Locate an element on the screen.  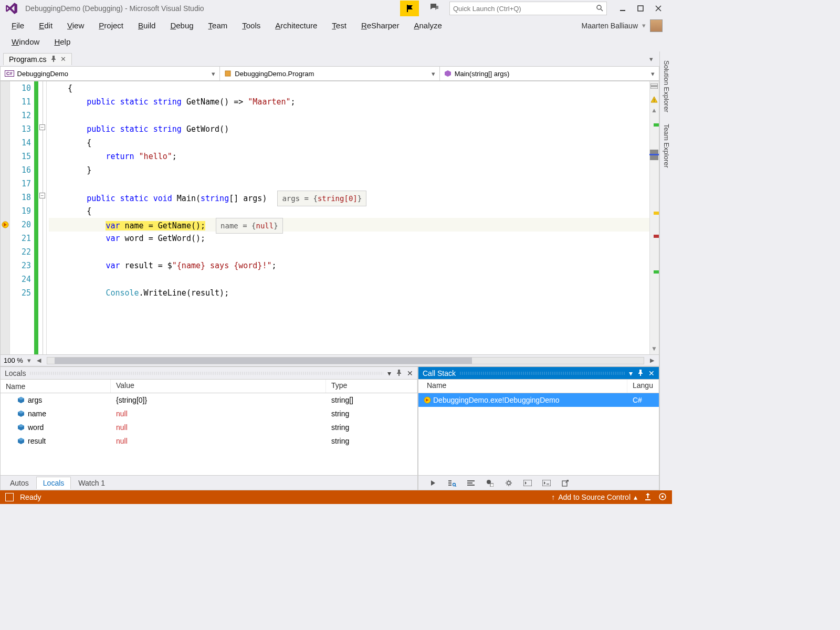
quick-launch-search is located at coordinates (528, 8).